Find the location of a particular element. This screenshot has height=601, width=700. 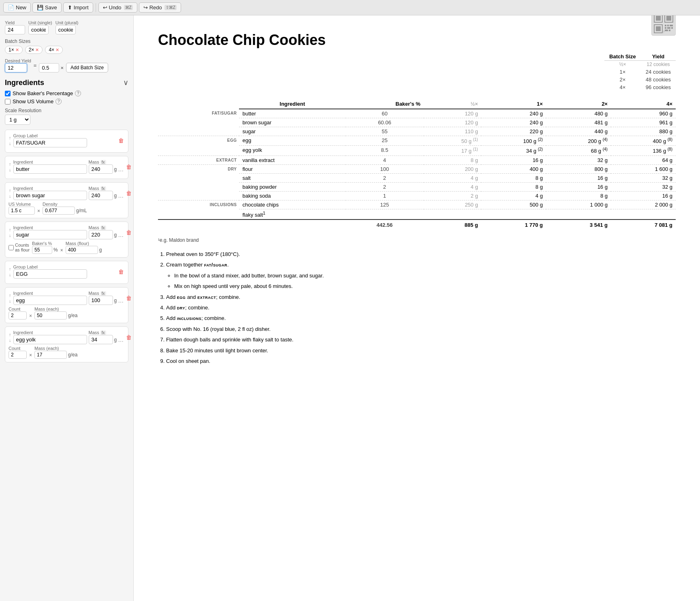

egg-count-row: Count × Mass (each) g/ea is located at coordinates (66, 313).